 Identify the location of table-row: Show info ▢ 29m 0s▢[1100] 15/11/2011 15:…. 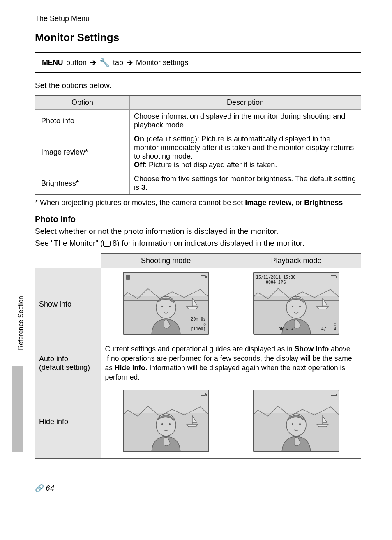
(198, 305).